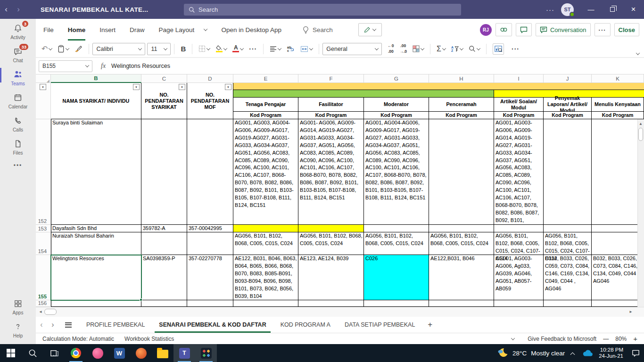  Describe the element at coordinates (606, 339) in the screenshot. I see `zoom-out-button: —` at that location.